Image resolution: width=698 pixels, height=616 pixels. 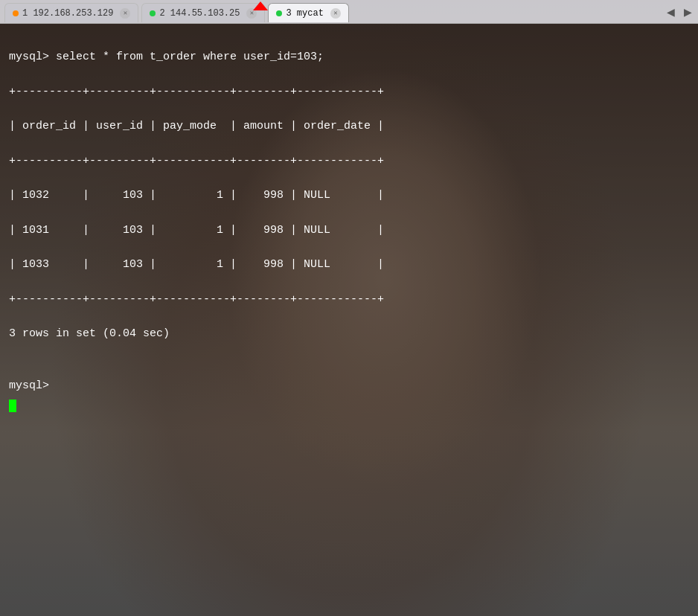 What do you see at coordinates (196, 126) in the screenshot?
I see `table-header: | order_id | user_id | pay_mode | amount…` at bounding box center [196, 126].